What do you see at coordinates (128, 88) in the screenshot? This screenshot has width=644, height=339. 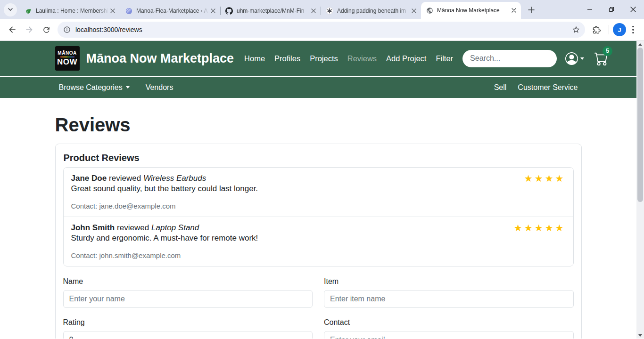 I see `caret-down-icon` at bounding box center [128, 88].